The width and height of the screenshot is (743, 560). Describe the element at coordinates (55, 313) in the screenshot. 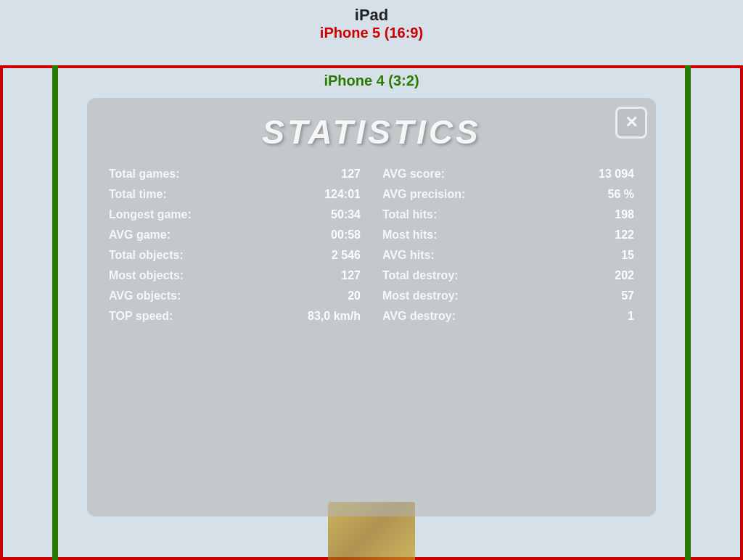

I see `green-bar-left` at that location.